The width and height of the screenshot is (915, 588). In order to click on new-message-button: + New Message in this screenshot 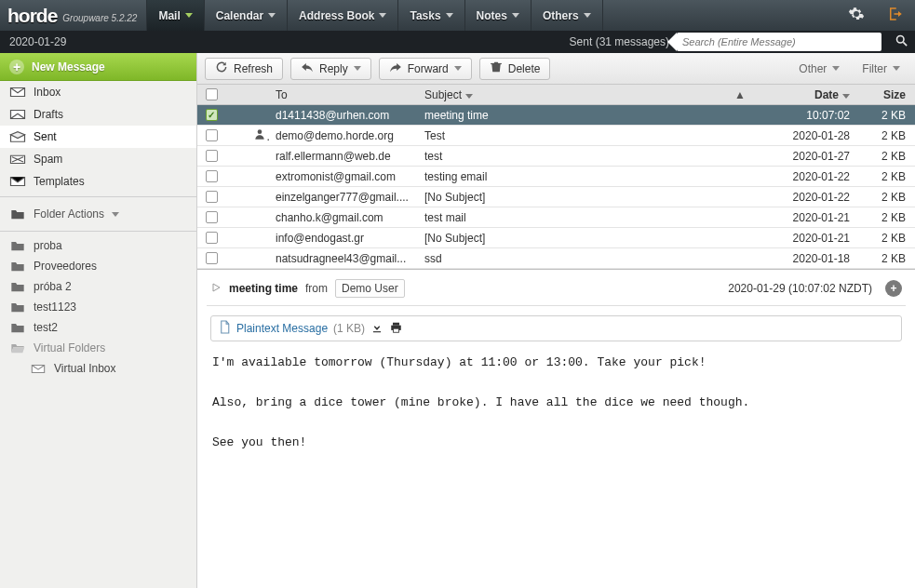, I will do `click(99, 67)`.